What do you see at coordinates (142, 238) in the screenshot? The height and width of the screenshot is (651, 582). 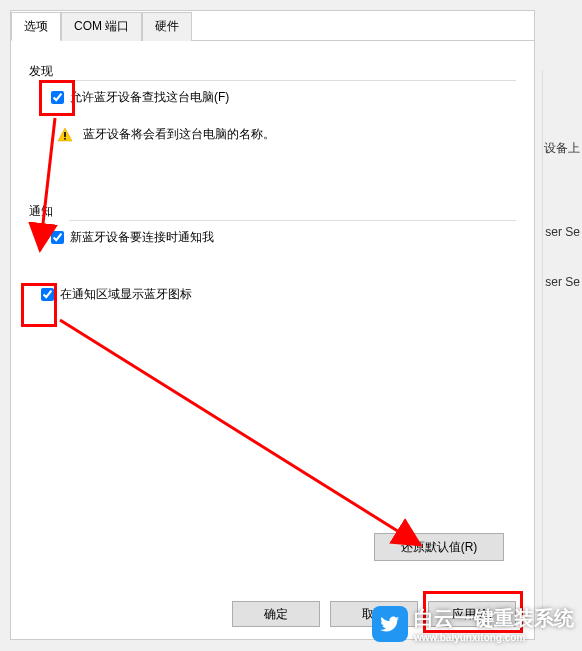 I see `label-notify-connect: 新蓝牙设备要连接时通知我` at bounding box center [142, 238].